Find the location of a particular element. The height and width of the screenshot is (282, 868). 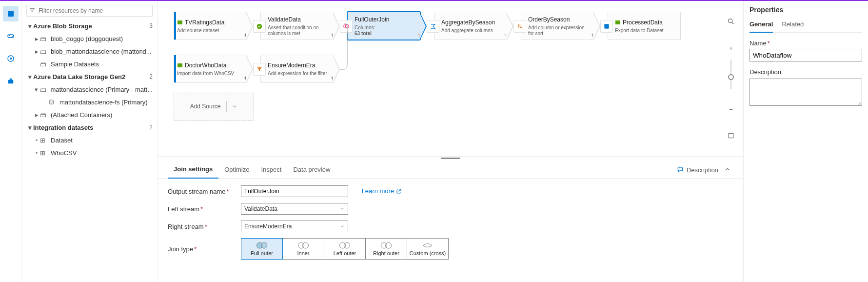

tab-join-settings: Join settings is located at coordinates (193, 170).